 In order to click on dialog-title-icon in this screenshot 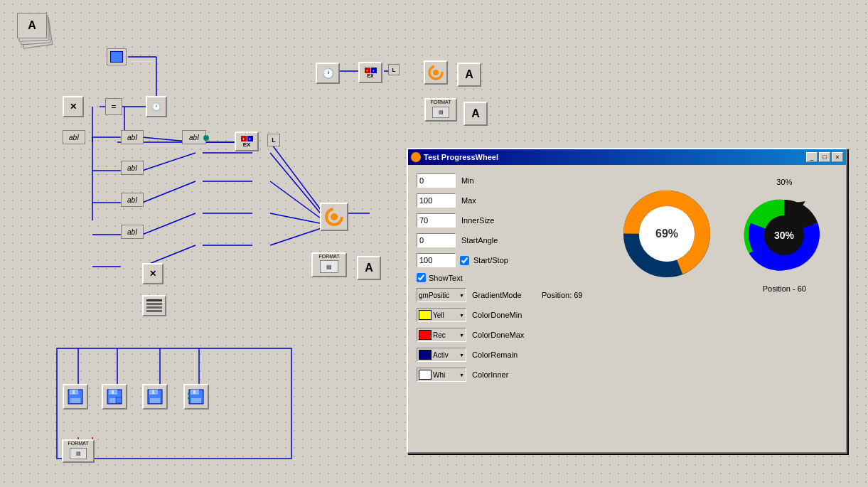, I will do `click(416, 157)`.